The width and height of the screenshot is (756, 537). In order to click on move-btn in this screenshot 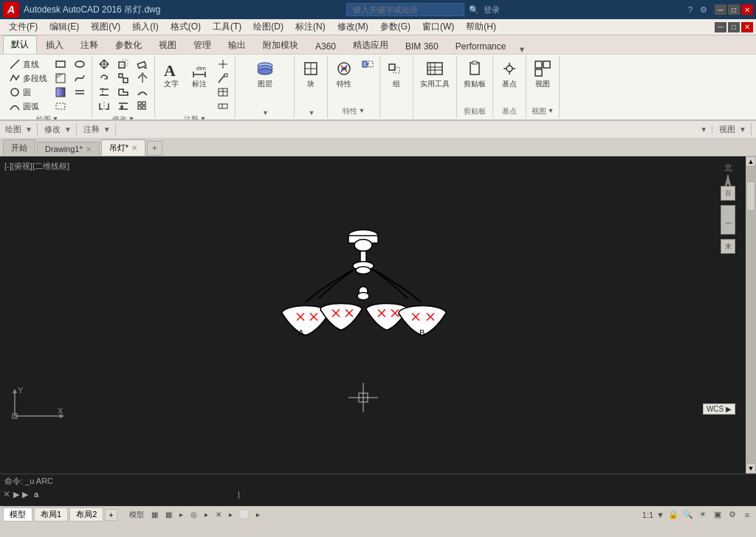, I will do `click(104, 64)`.